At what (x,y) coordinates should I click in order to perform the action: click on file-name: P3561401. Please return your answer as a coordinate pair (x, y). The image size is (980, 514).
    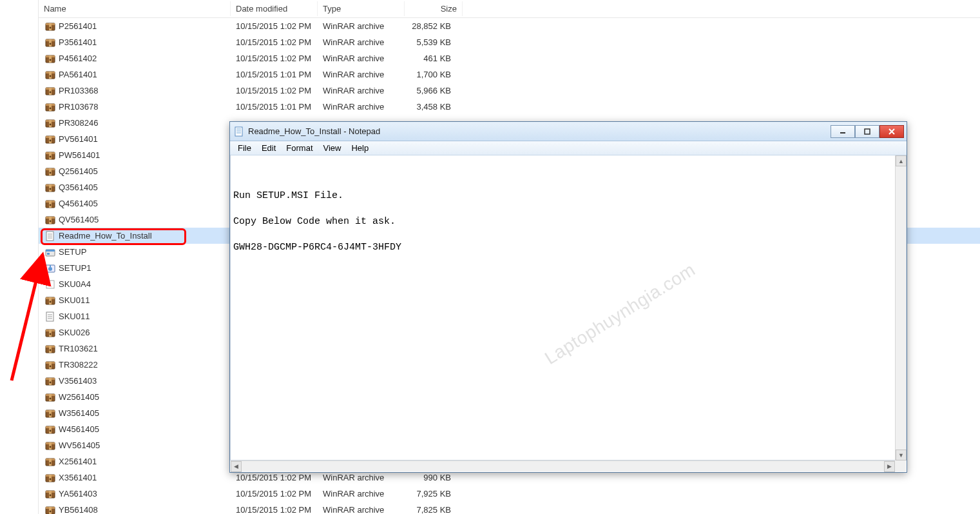
    Looking at the image, I should click on (77, 43).